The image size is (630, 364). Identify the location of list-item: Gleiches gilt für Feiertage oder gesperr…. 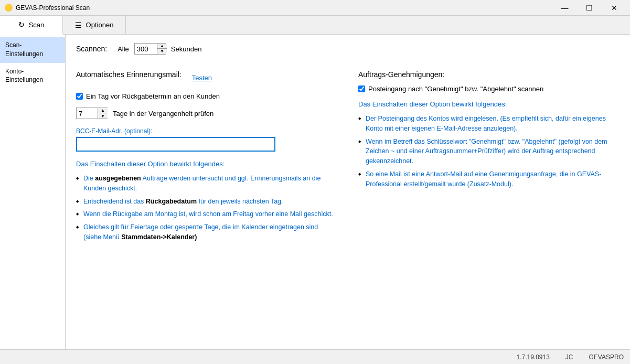
(207, 232).